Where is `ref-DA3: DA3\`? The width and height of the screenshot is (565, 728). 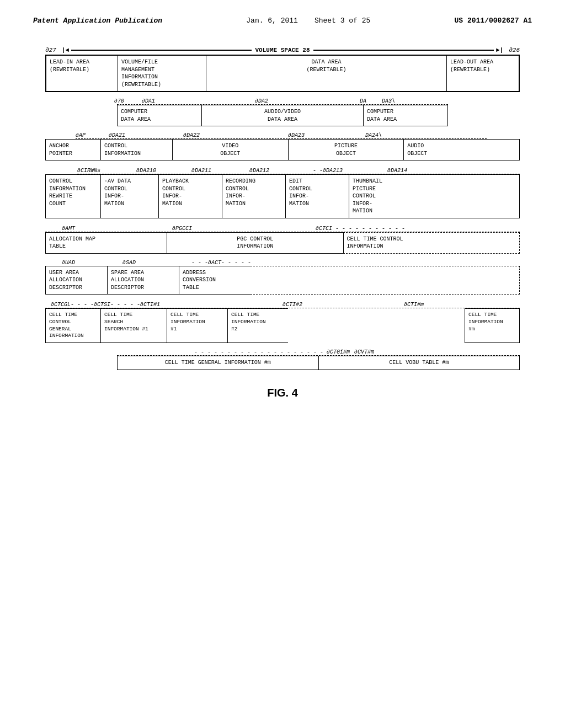
ref-DA3: DA3\ is located at coordinates (388, 101).